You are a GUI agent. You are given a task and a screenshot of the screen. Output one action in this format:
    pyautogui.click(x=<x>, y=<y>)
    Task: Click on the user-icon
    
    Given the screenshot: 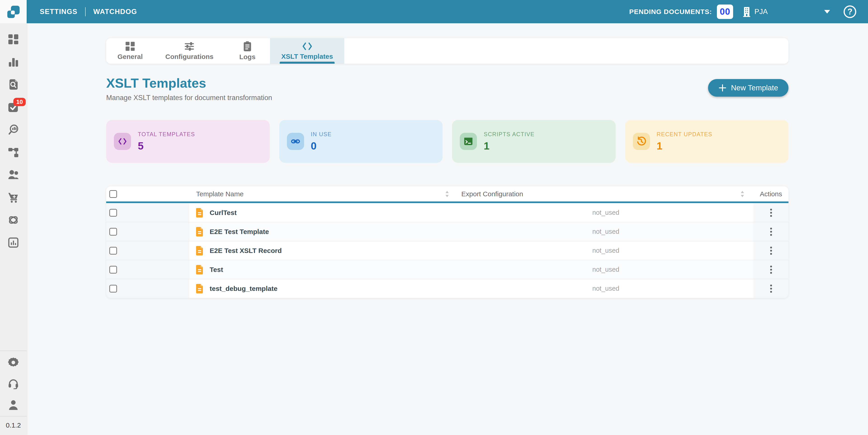 What is the action you would take?
    pyautogui.click(x=13, y=405)
    